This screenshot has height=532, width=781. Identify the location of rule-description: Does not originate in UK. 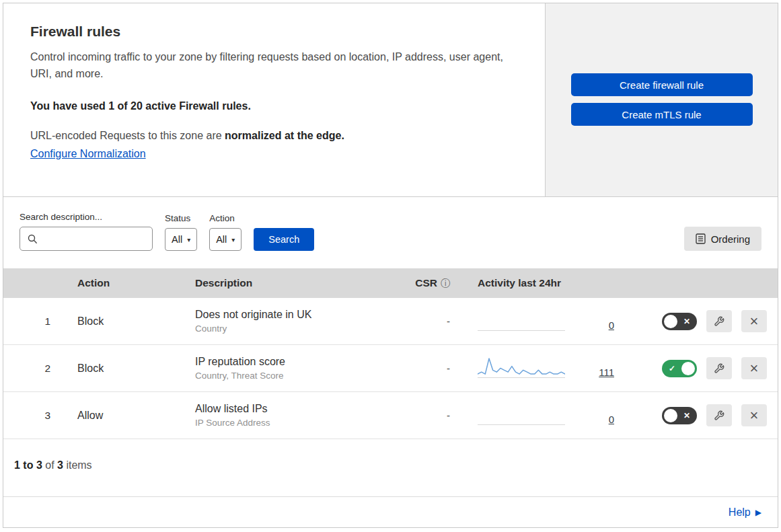
(296, 315).